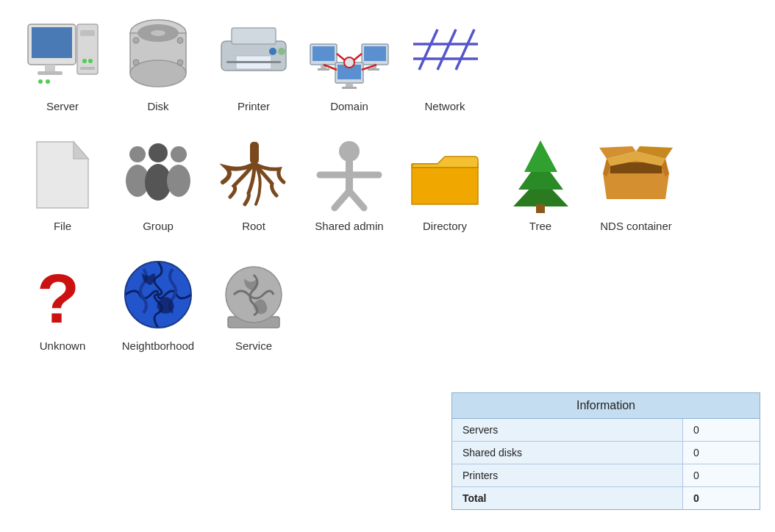 This screenshot has width=775, height=532. What do you see at coordinates (63, 175) in the screenshot?
I see `file-icon` at bounding box center [63, 175].